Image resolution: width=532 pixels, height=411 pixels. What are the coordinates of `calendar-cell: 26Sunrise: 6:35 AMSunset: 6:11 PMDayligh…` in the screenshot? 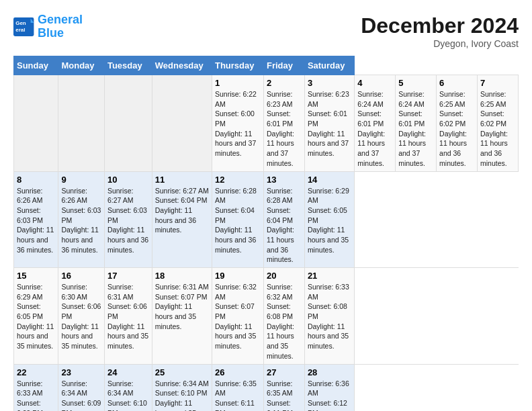 It's located at (238, 387).